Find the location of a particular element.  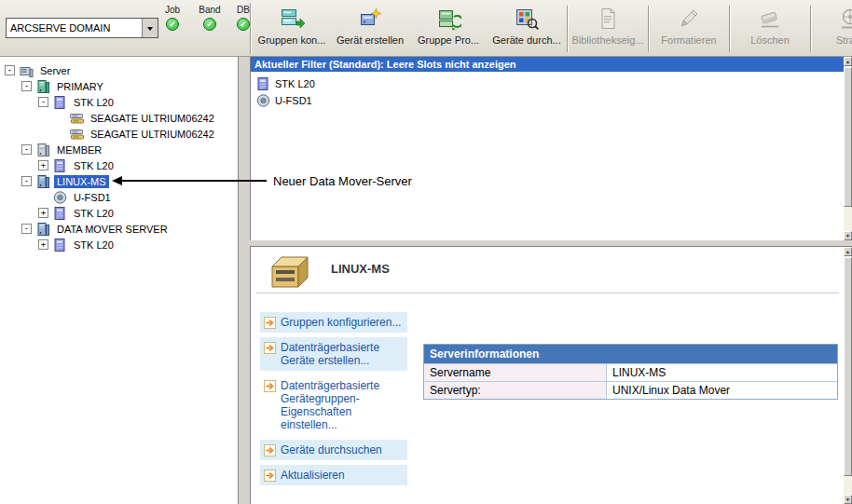

task-link-aktualisieren: Aktualisieren is located at coordinates (334, 475).